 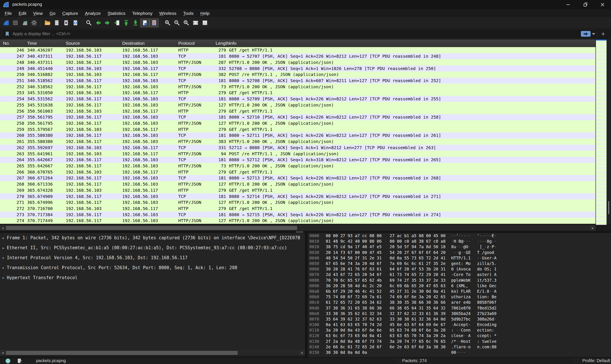 I want to click on hex-row: 01000a 41 63 63 65 70 74 2d45 6e 63 6f 6…, so click(x=459, y=325).